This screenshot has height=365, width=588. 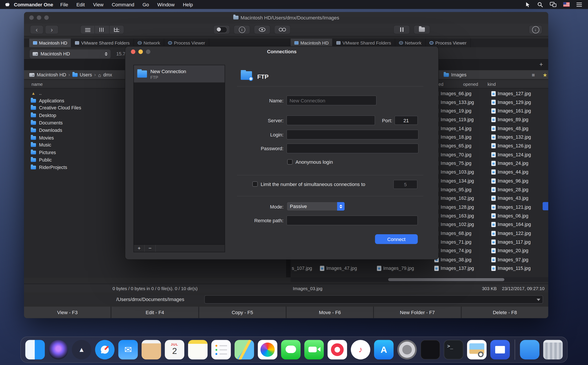 What do you see at coordinates (454, 181) in the screenshot?
I see `file-item: Images_134.jpg` at bounding box center [454, 181].